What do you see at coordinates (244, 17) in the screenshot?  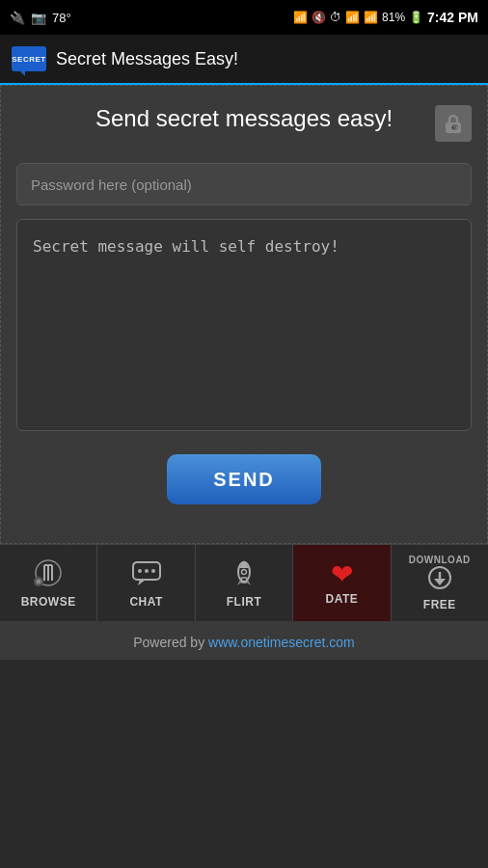 I see `status-bar: 🔌 📷 78° 📶 🔇 ⏱ 📶 📶 81% 🔋 7:42 PM` at bounding box center [244, 17].